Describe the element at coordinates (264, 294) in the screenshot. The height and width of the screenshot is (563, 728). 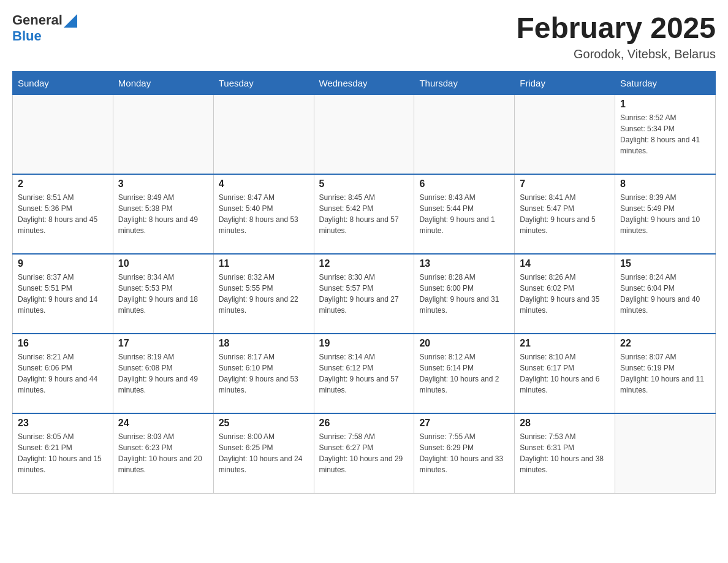
I see `calendar-day-cell: 11Sunrise: 8:32 AMSunset: 5:55 PMDayligh…` at that location.